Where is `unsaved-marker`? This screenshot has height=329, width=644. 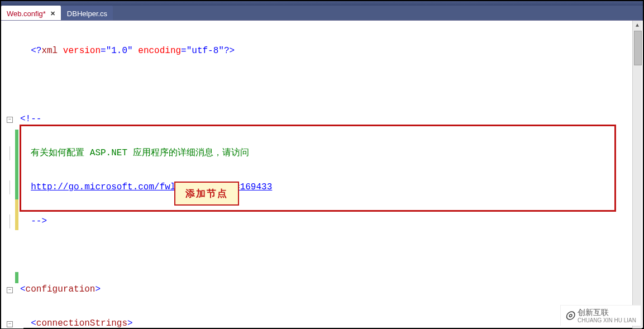 unsaved-marker is located at coordinates (17, 214).